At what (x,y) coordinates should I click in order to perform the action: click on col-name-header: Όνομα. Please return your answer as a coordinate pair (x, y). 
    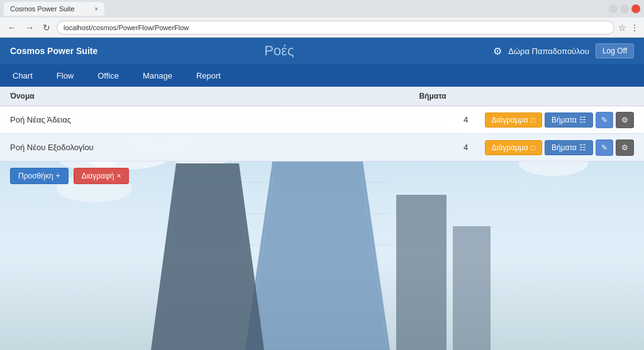
    Looking at the image, I should click on (190, 96).